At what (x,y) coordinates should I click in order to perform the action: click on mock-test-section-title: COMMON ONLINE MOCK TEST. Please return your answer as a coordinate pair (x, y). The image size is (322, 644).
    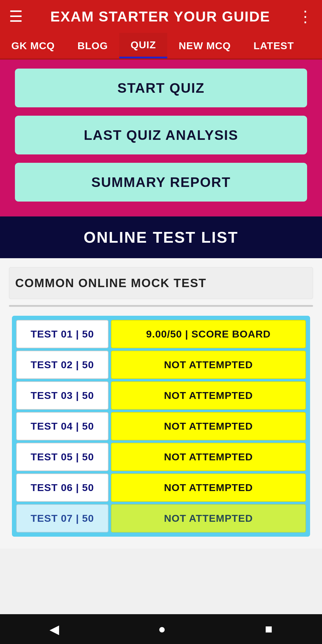
    Looking at the image, I should click on (161, 283).